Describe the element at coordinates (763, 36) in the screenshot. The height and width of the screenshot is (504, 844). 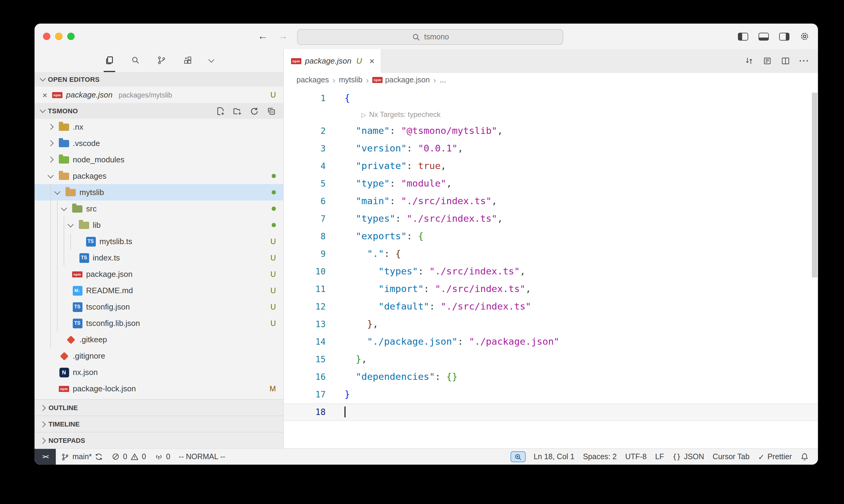
I see `layout-panel-button` at that location.